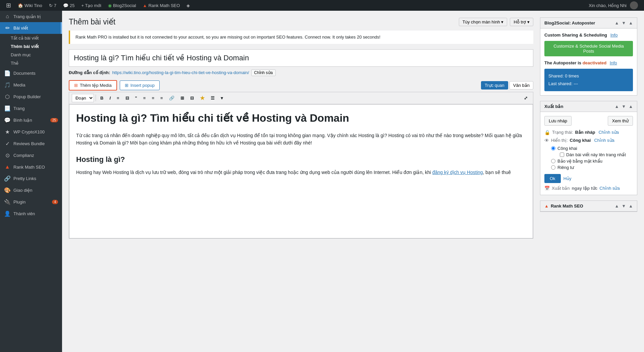  I want to click on rankmath-collapse-up: ▲, so click(616, 206).